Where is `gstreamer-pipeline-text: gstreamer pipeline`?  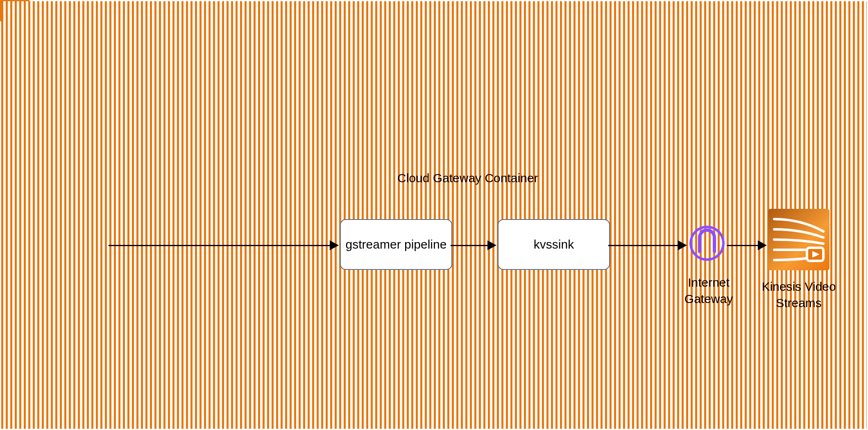
gstreamer-pipeline-text: gstreamer pipeline is located at coordinates (397, 244).